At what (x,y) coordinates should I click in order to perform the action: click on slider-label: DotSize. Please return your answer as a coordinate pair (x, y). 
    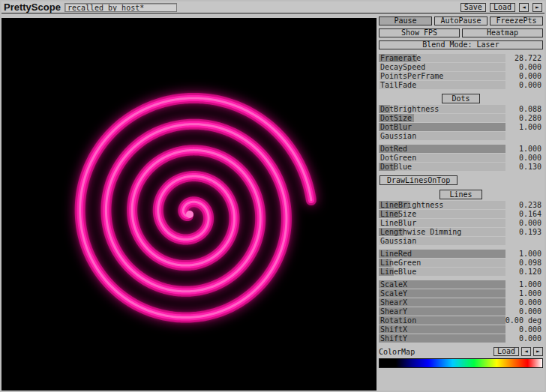
    Looking at the image, I should click on (396, 118).